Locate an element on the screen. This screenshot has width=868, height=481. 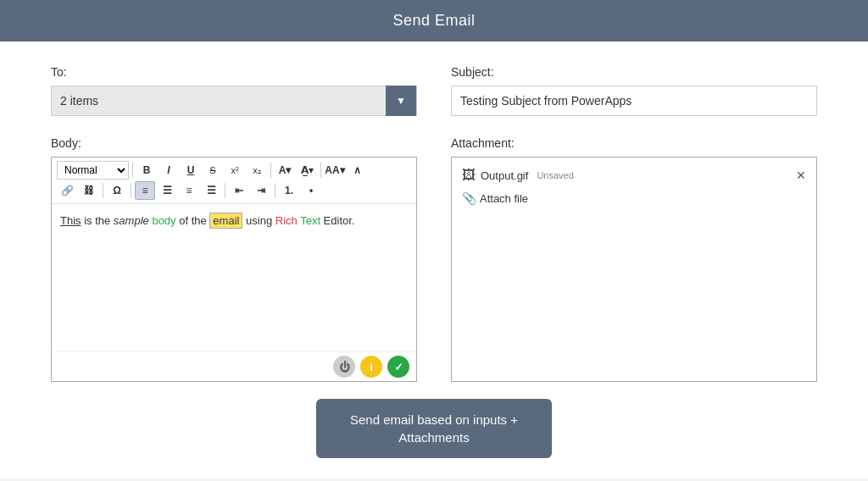
top-fields-row: To: 2 items ▼ Subject: is located at coordinates (434, 91).